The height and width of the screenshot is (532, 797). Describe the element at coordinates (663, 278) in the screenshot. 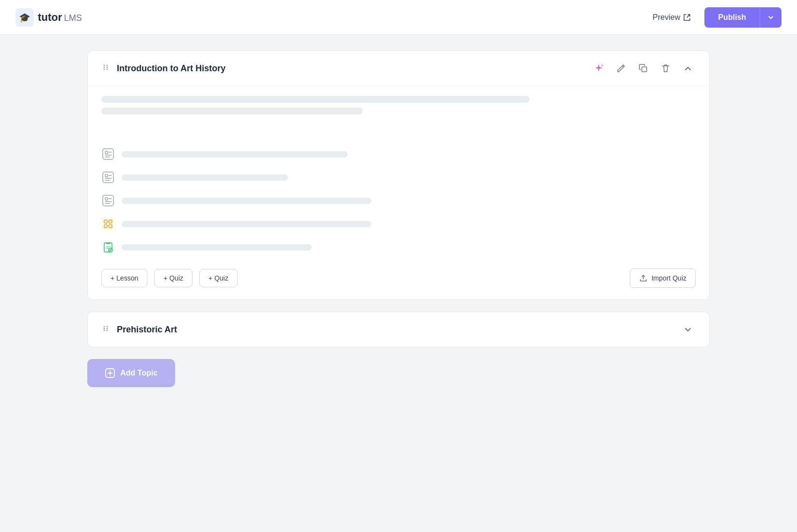

I see `import-quiz-button: Import Quiz` at that location.